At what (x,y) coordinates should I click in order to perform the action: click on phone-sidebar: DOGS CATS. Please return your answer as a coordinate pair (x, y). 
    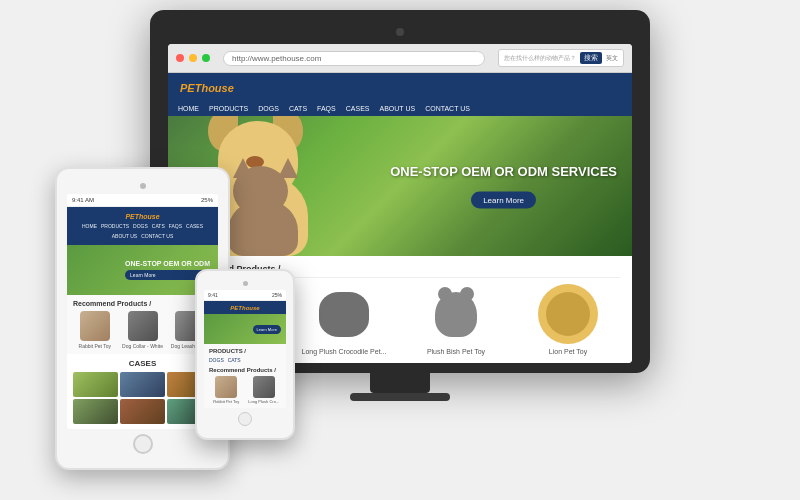
    Looking at the image, I should click on (245, 360).